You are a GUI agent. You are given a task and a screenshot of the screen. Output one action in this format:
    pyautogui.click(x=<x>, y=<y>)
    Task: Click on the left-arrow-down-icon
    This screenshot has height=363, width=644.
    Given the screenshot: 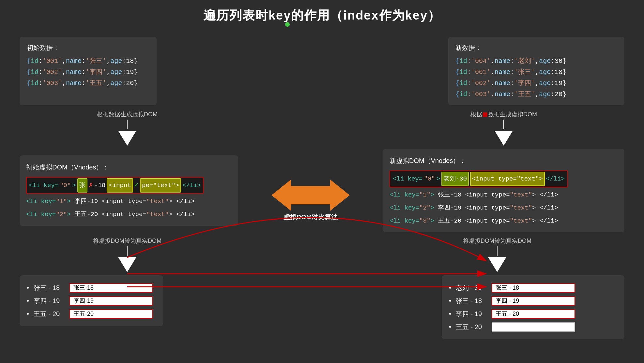 What is the action you would take?
    pyautogui.click(x=127, y=138)
    